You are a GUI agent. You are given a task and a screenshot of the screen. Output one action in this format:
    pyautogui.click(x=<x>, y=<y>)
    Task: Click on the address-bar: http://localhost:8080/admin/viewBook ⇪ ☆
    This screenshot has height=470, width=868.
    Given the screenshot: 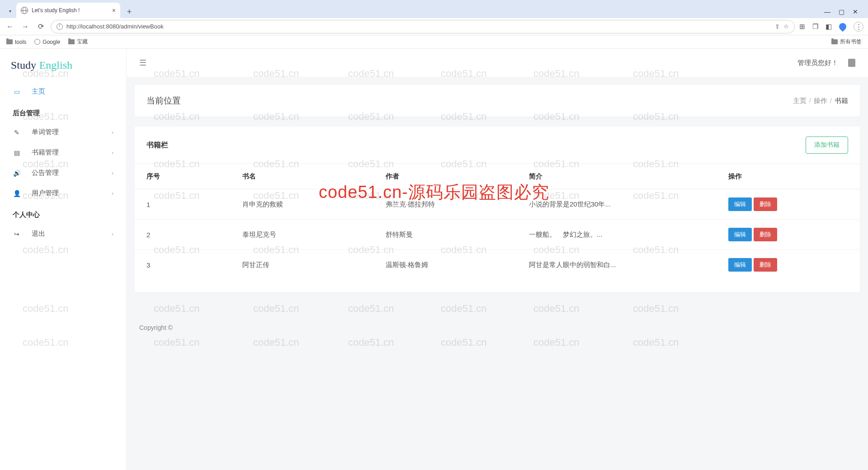 What is the action you would take?
    pyautogui.click(x=423, y=27)
    